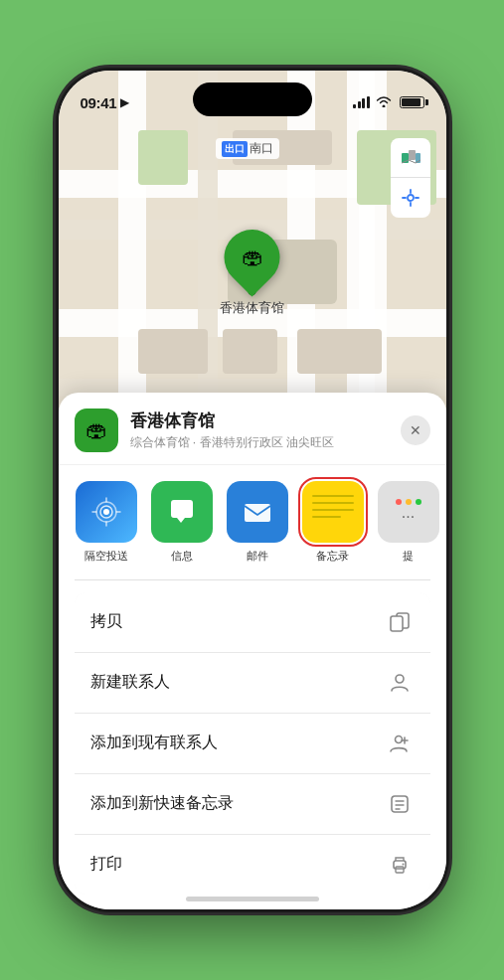 The height and width of the screenshot is (980, 504). I want to click on notes-icon, so click(333, 512).